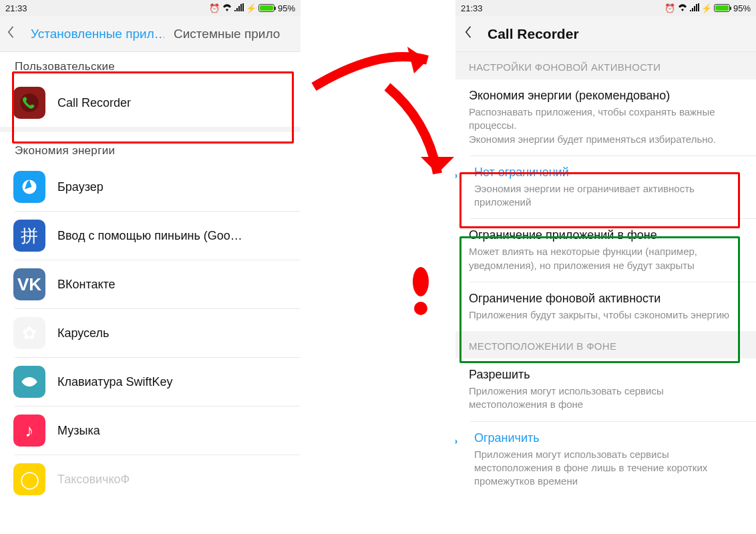 Image resolution: width=756 pixels, height=534 pixels. What do you see at coordinates (94, 103) in the screenshot?
I see `app-label: Call Recorder` at bounding box center [94, 103].